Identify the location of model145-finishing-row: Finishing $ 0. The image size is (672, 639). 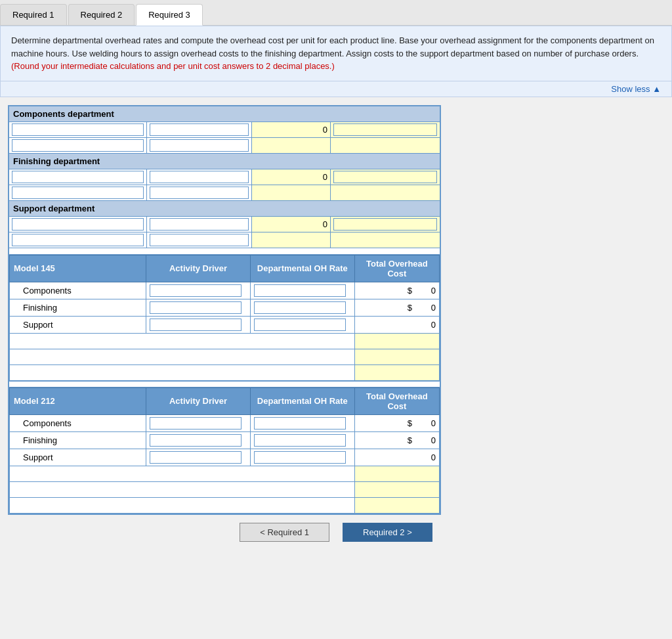
(224, 307).